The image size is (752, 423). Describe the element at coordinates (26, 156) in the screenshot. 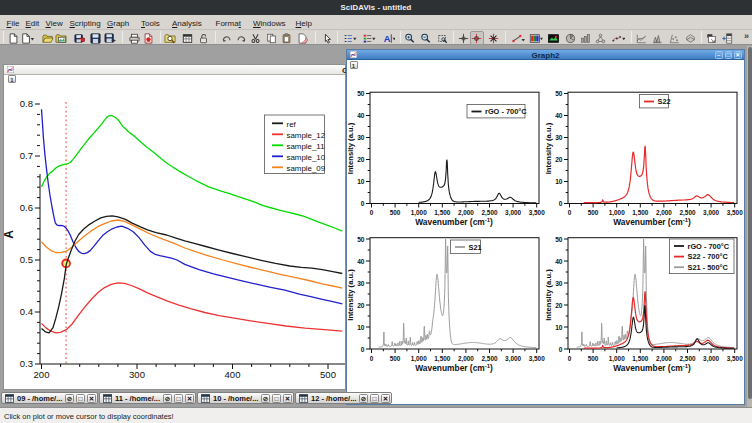

I see `svg-text: 0.7` at that location.